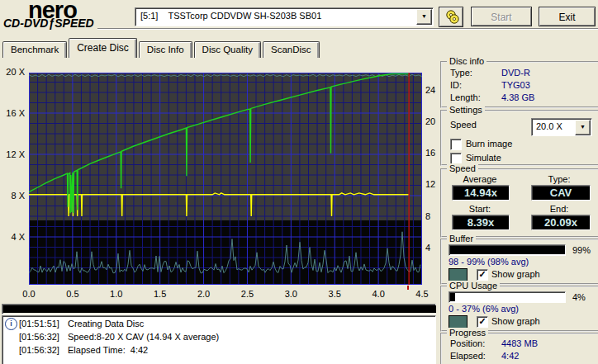 The width and height of the screenshot is (598, 364). Describe the element at coordinates (220, 309) in the screenshot. I see `operation-progress-fill` at that location.